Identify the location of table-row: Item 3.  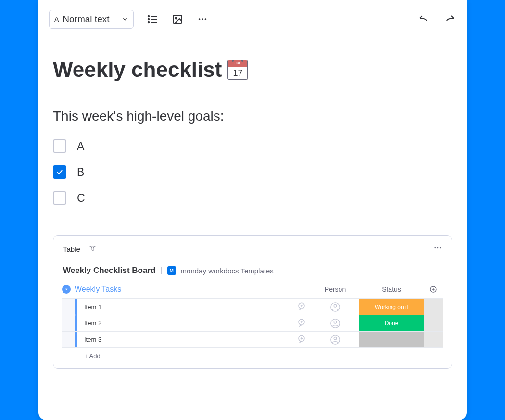
(252, 340).